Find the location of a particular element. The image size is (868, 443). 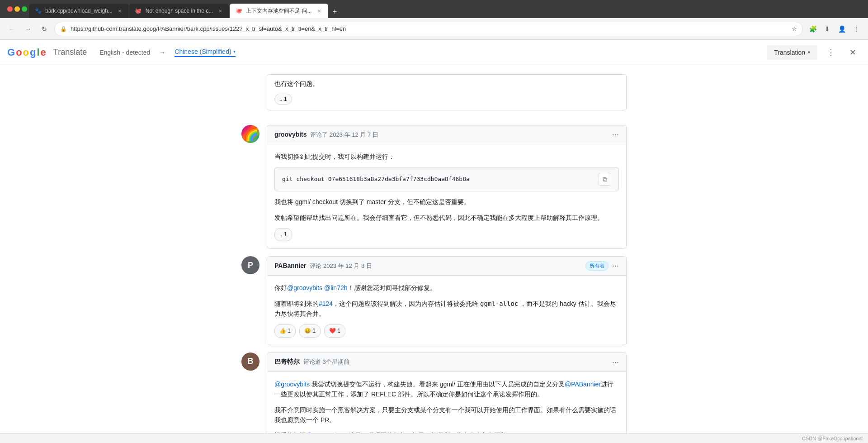

google-e: e is located at coordinates (43, 52).